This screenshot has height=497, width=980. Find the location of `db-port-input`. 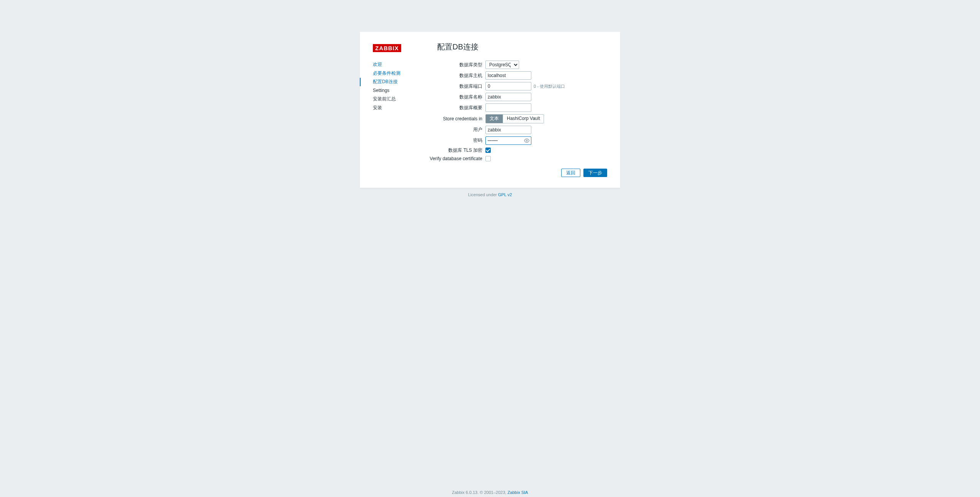

db-port-input is located at coordinates (508, 86).